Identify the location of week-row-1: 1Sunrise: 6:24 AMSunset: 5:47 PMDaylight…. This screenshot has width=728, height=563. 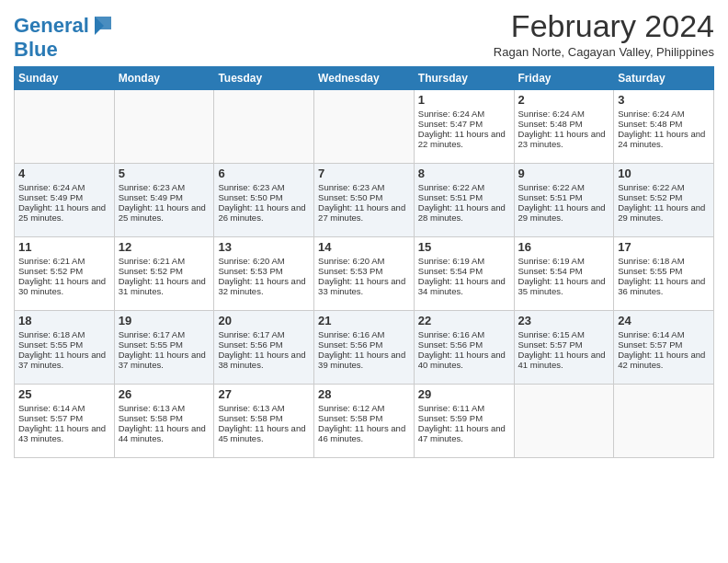
(364, 127).